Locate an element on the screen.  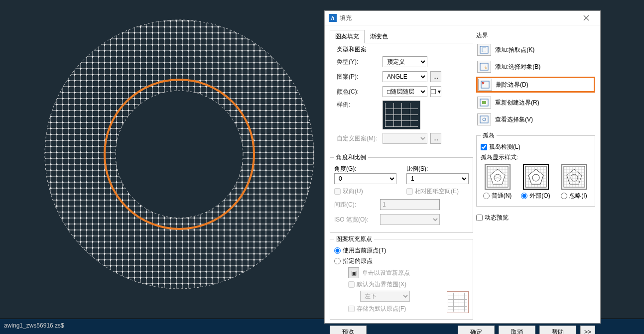
type-select: 预定义 is located at coordinates (405, 62).